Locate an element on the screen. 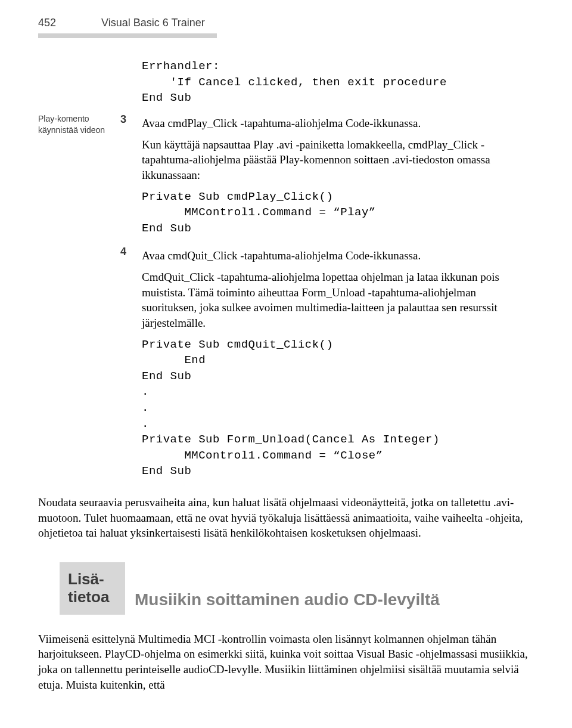  step-number-4: 4 is located at coordinates (129, 365).